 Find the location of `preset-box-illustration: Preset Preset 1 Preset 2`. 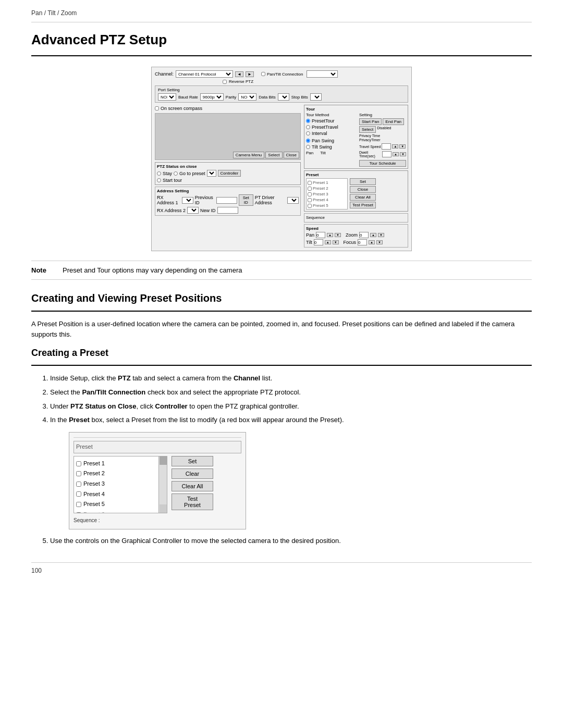

preset-box-illustration: Preset Preset 1 Preset 2 is located at coordinates (157, 480).